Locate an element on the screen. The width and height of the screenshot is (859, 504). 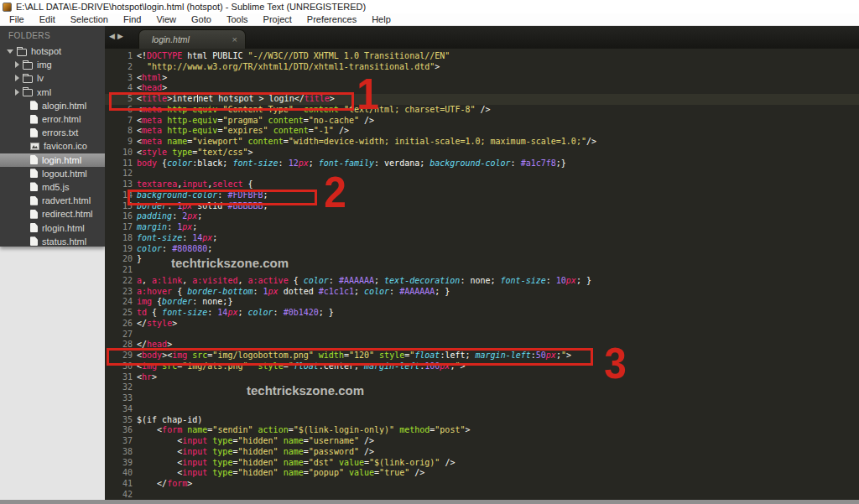
code-line: 42 is located at coordinates (482, 495).